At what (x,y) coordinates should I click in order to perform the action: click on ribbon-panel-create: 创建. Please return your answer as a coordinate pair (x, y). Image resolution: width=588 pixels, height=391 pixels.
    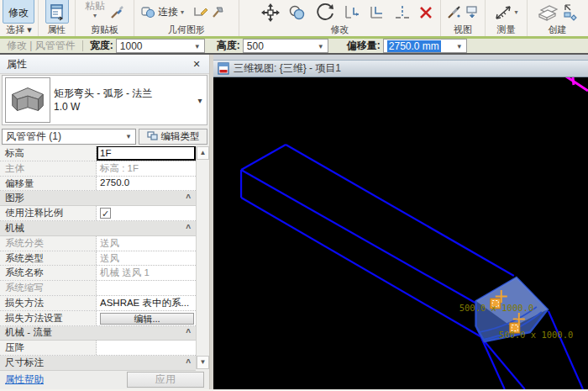
    Looking at the image, I should click on (558, 18).